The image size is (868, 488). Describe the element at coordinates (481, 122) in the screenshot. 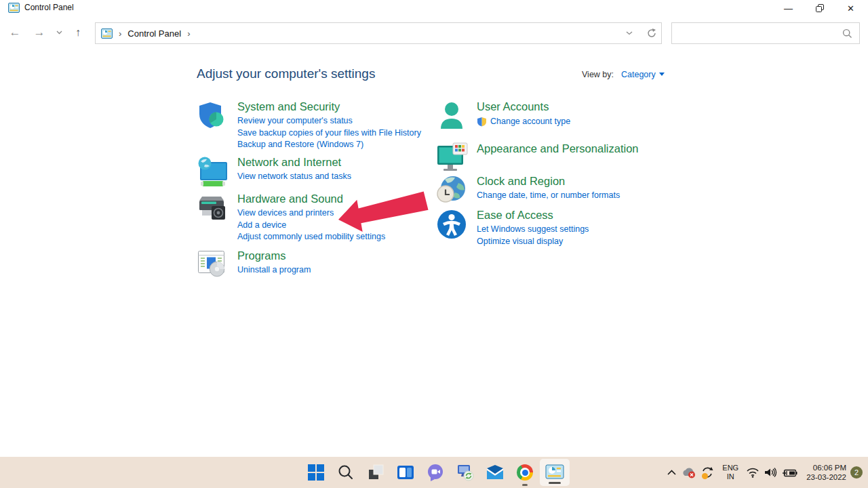

I see `uac-shield-icon` at that location.